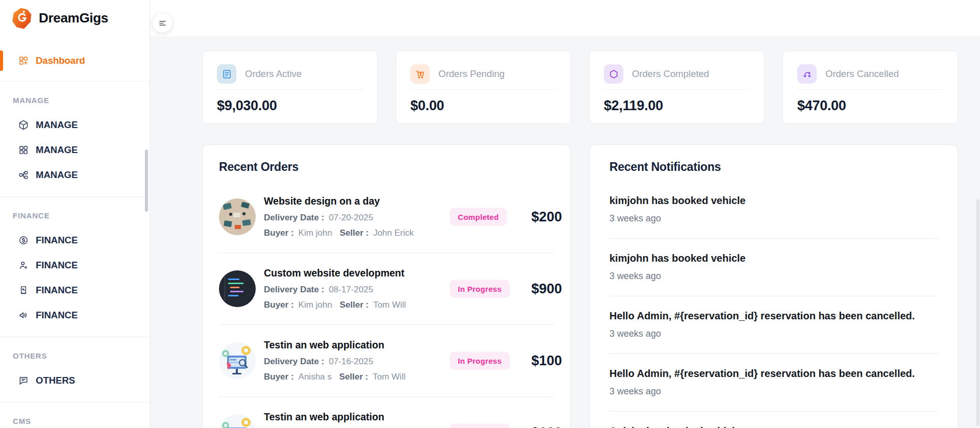  Describe the element at coordinates (774, 420) in the screenshot. I see `notification-item: Anisha has booked vehicle` at that location.